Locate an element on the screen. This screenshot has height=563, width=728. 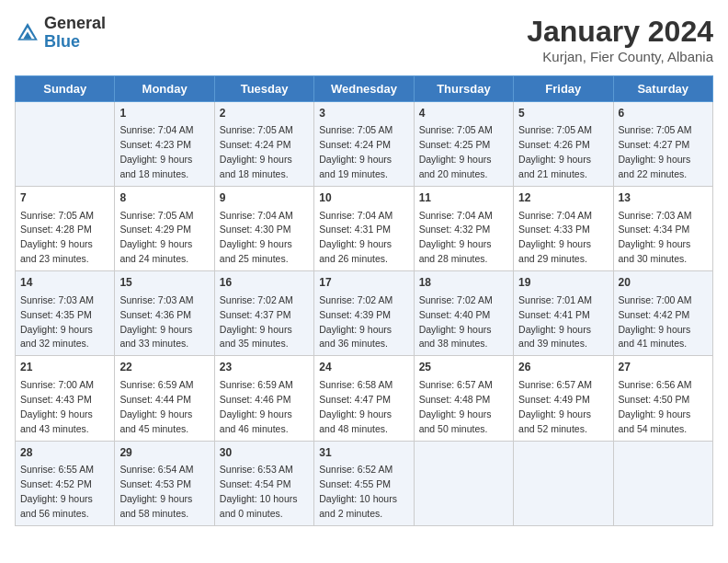
day-cell: 17 Sunrise: 7:02 AMSunset: 4:39 PMDaylig… is located at coordinates (364, 314).